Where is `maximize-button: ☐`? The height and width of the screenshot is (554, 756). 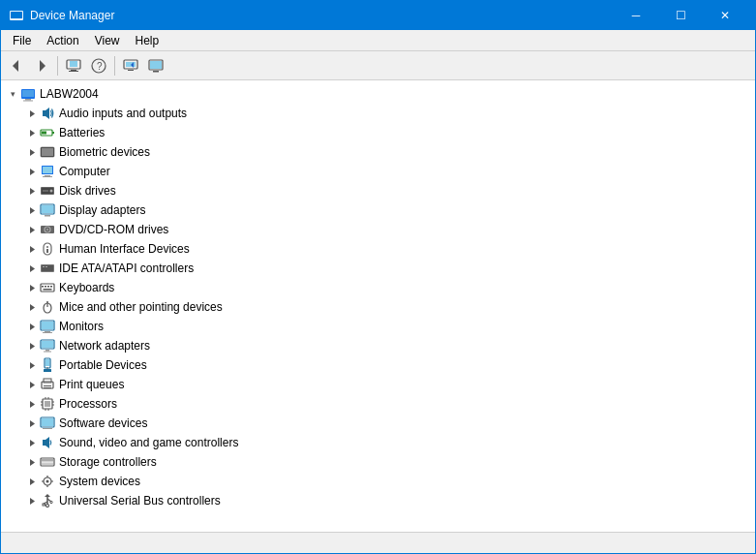 maximize-button: ☐ is located at coordinates (680, 15).